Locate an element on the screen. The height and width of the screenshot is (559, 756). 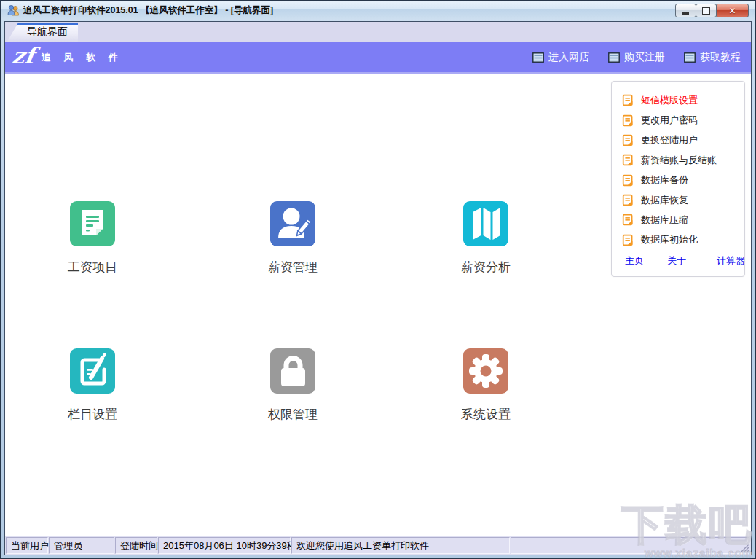
minimize-button is located at coordinates (686, 10).